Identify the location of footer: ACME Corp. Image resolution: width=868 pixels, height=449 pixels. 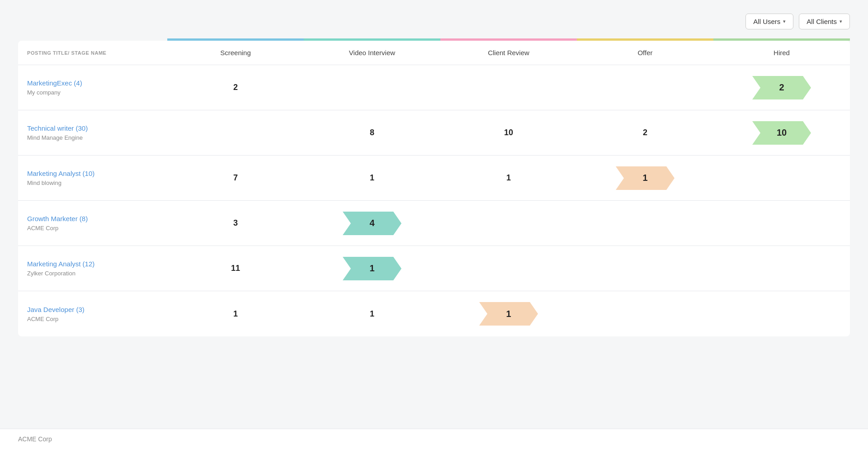
(434, 439).